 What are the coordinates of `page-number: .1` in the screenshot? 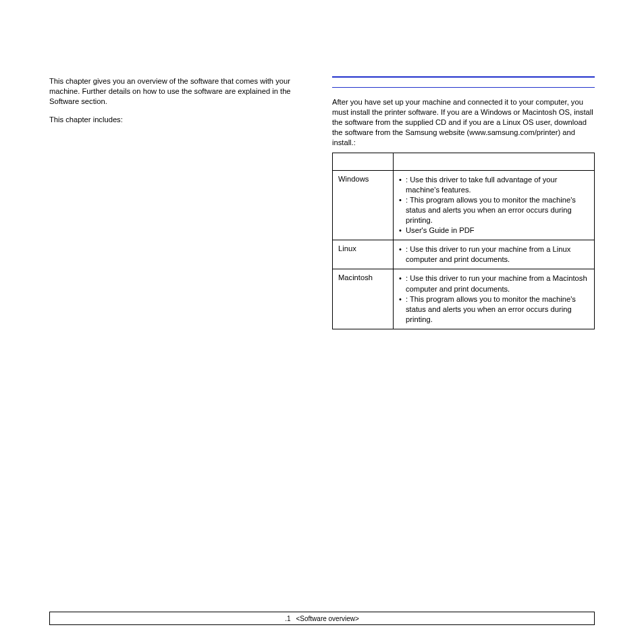 It's located at (288, 618).